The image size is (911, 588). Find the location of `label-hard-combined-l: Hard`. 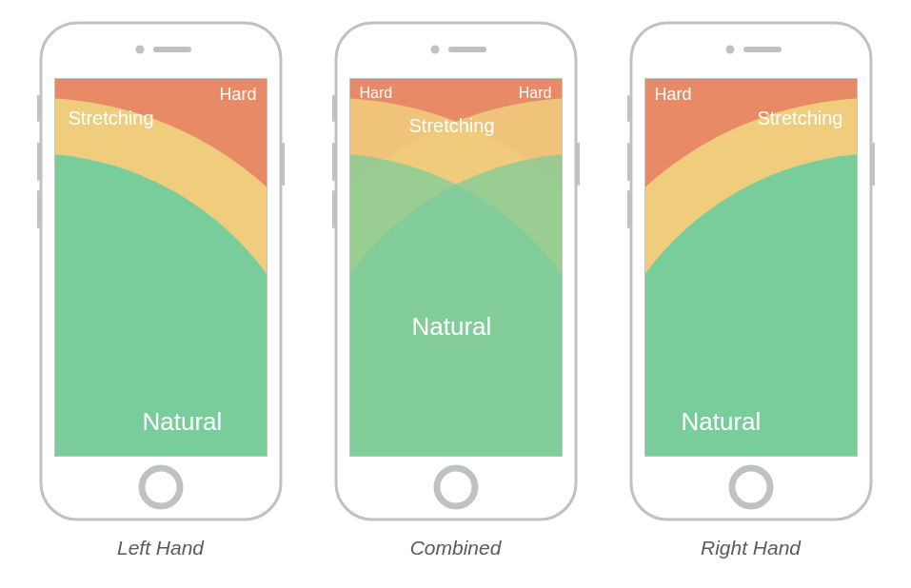

label-hard-combined-l: Hard is located at coordinates (377, 93).